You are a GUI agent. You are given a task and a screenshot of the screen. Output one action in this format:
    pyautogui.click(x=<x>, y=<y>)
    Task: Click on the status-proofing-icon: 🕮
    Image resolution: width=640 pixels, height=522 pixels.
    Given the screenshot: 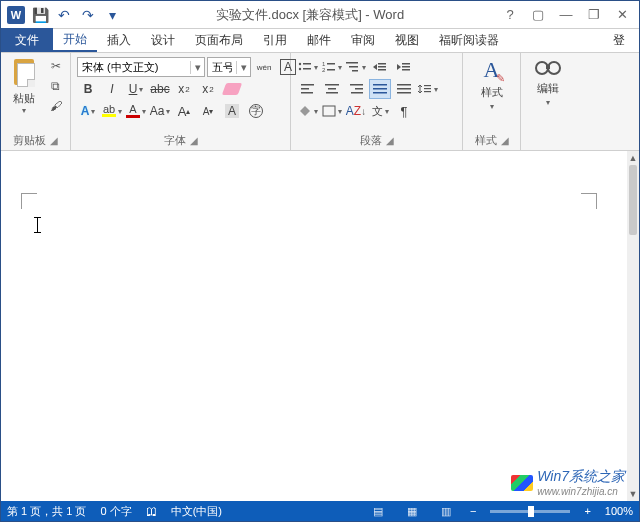 What is the action you would take?
    pyautogui.click(x=152, y=511)
    